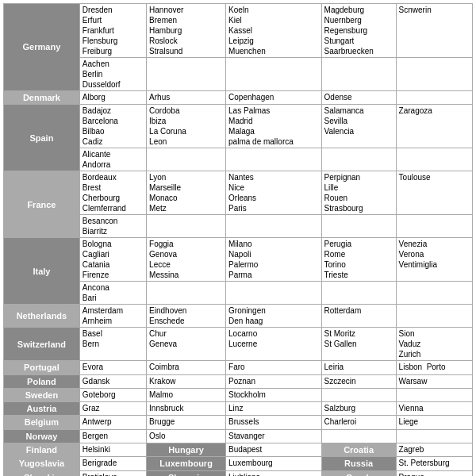 Image resolution: width=476 pixels, height=476 pixels. I want to click on table-row: Switzerland BaselBern ChurGeneva Locarno…, so click(238, 344).